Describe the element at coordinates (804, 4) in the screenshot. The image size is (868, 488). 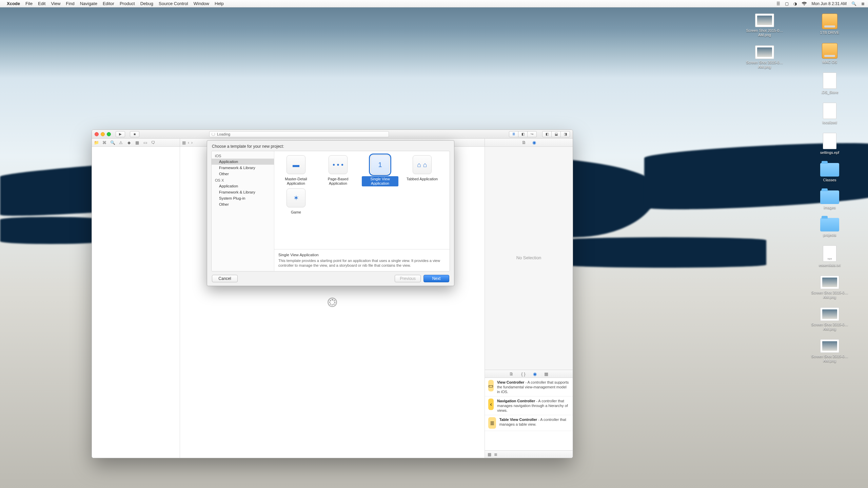
I see `wifi-icon` at that location.